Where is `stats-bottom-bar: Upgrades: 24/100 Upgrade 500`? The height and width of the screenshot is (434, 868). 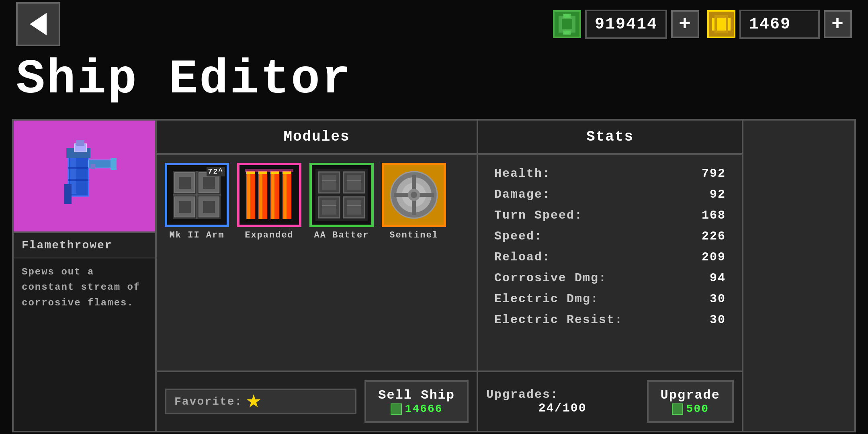 stats-bottom-bar: Upgrades: 24/100 Upgrade 500 is located at coordinates (610, 401).